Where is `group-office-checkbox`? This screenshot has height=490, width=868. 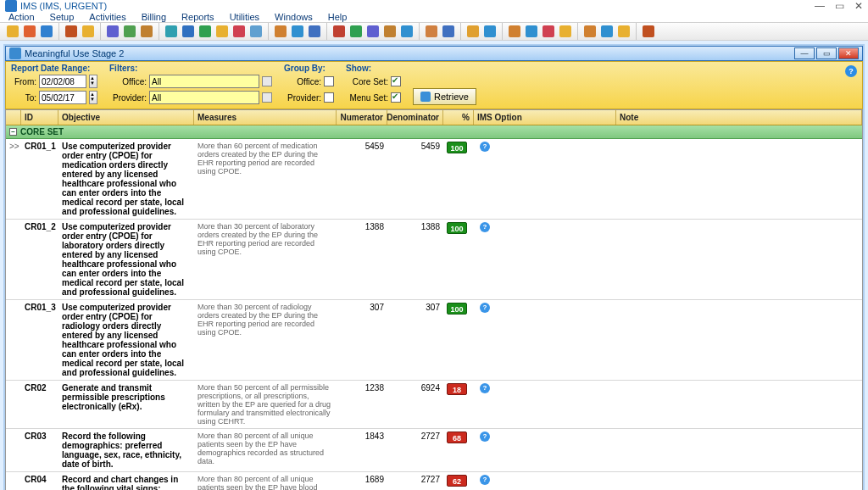
group-office-checkbox is located at coordinates (329, 81).